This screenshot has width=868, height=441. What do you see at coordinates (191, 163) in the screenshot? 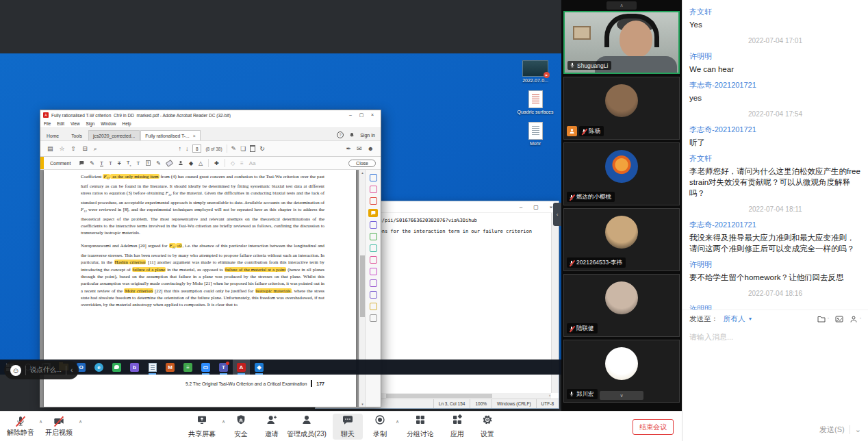
I see `shapes-icon: ◆` at bounding box center [191, 163].